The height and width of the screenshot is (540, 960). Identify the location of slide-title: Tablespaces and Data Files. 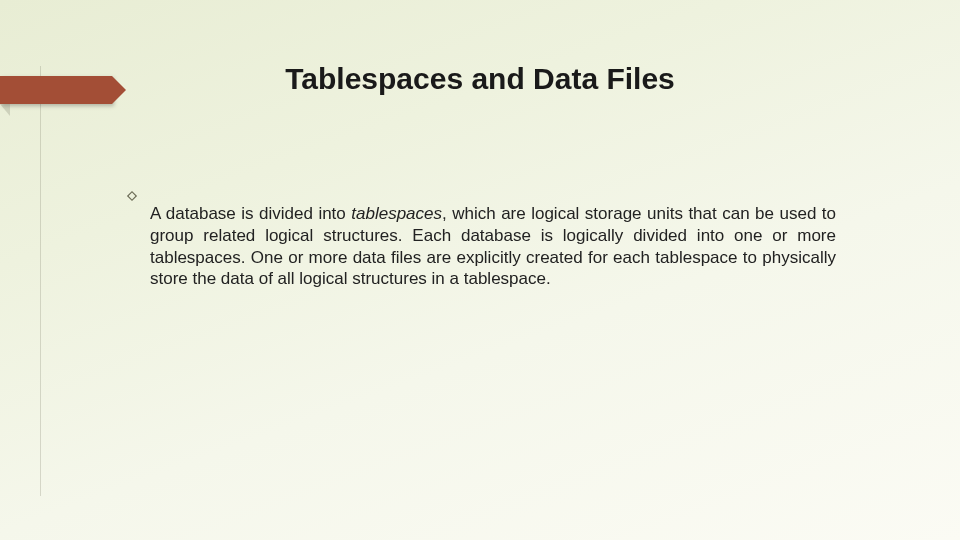
(480, 79).